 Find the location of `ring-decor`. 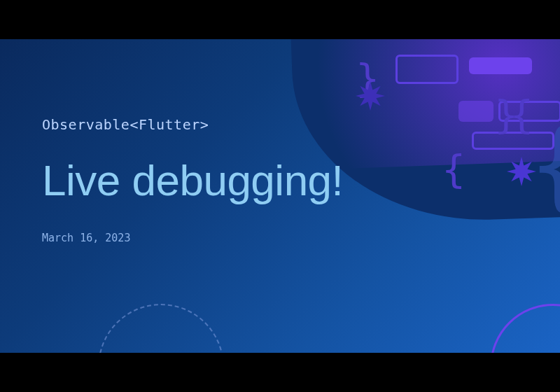

ring-decor is located at coordinates (525, 328).